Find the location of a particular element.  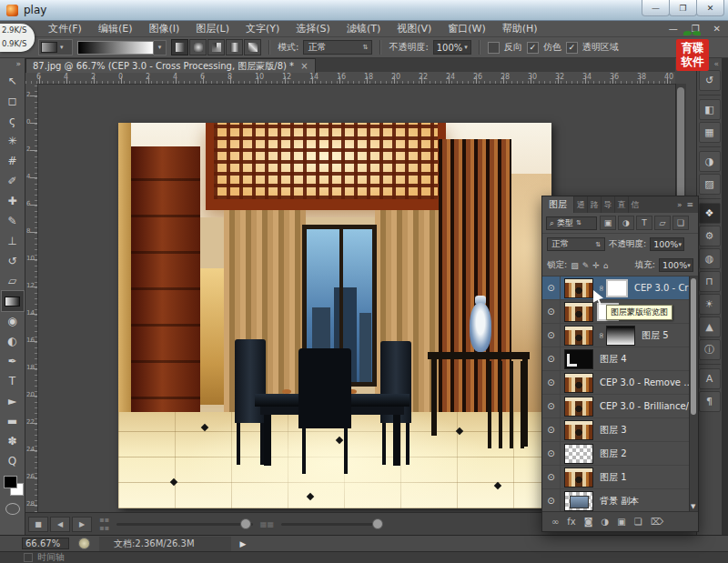

layer-row: ⊙图层 3 is located at coordinates (621, 430).